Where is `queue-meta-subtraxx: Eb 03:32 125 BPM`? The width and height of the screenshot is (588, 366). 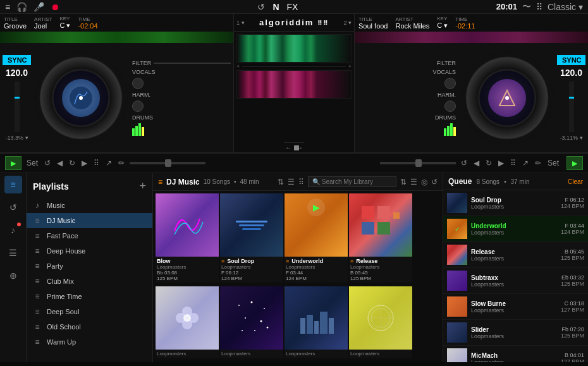
queue-meta-subtraxx: Eb 03:32 125 BPM is located at coordinates (573, 281).